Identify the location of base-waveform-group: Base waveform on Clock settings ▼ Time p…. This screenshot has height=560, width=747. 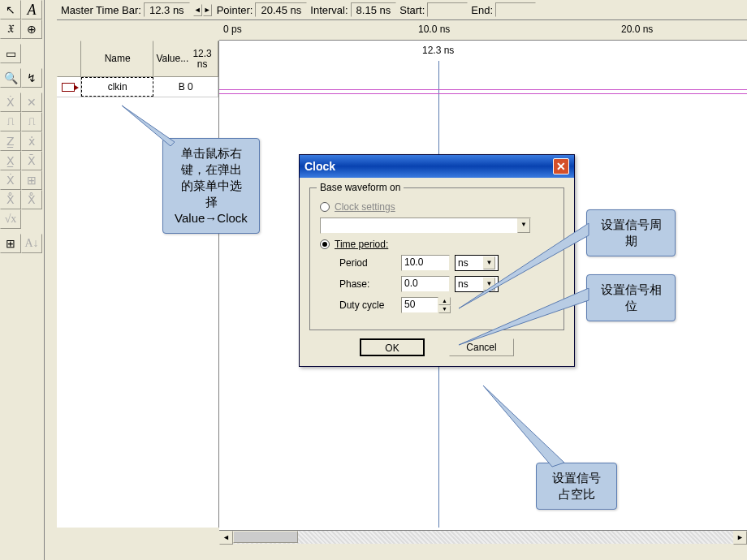
(437, 259).